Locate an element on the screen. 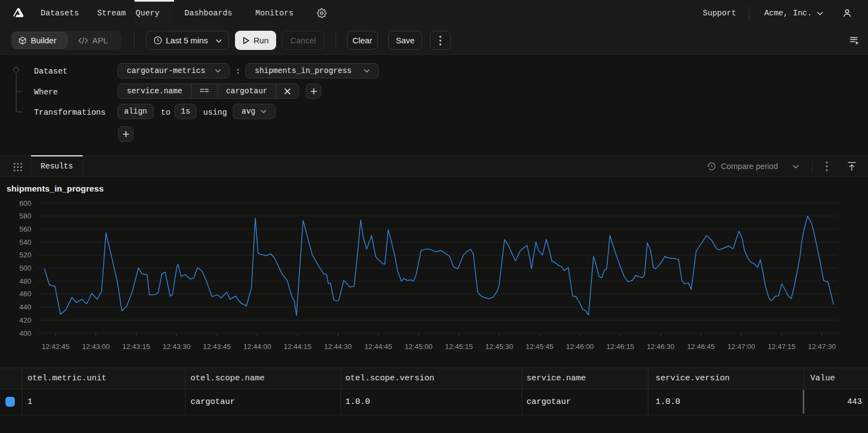 Image resolution: width=868 pixels, height=433 pixels. svg-text: 12:47:15 is located at coordinates (782, 347).